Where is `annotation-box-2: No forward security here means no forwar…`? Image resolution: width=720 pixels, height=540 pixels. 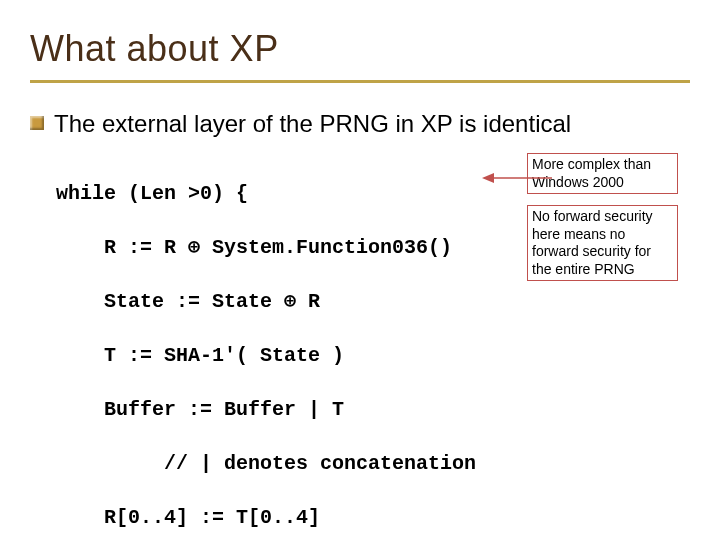 annotation-box-2: No forward security here means no forwar… is located at coordinates (602, 243).